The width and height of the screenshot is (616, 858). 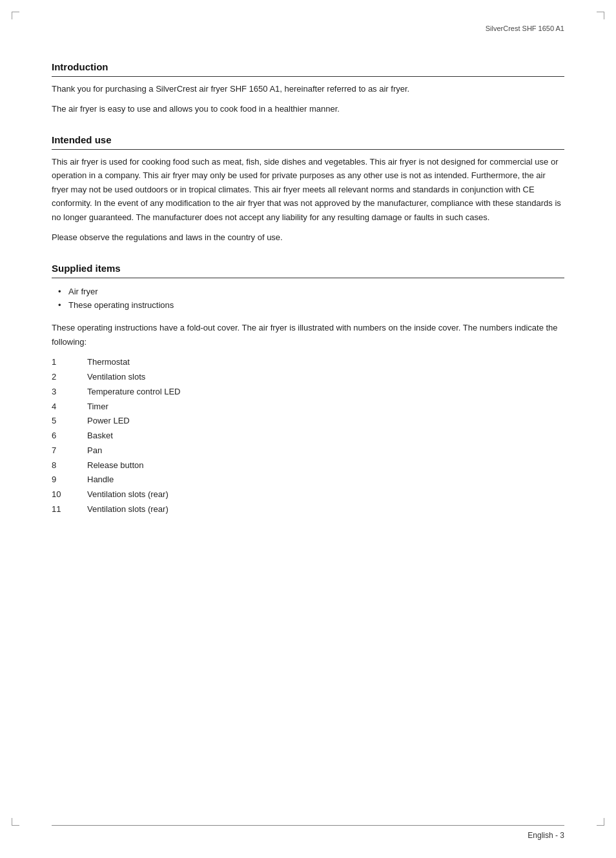 What do you see at coordinates (94, 451) in the screenshot?
I see `item-label-7: Pan` at bounding box center [94, 451].